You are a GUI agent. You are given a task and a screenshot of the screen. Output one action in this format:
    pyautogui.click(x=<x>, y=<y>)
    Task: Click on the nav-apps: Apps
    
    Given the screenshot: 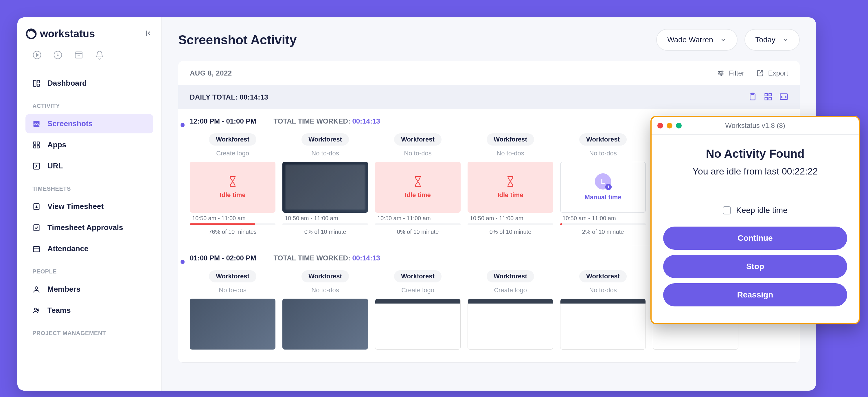 What is the action you would take?
    pyautogui.click(x=90, y=145)
    